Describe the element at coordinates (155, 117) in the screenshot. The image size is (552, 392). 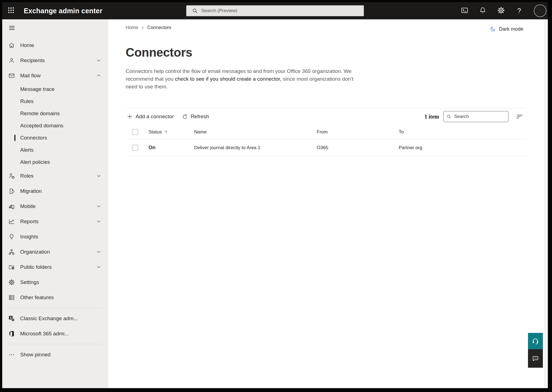
I see `add-connector-label: Add a connector` at that location.